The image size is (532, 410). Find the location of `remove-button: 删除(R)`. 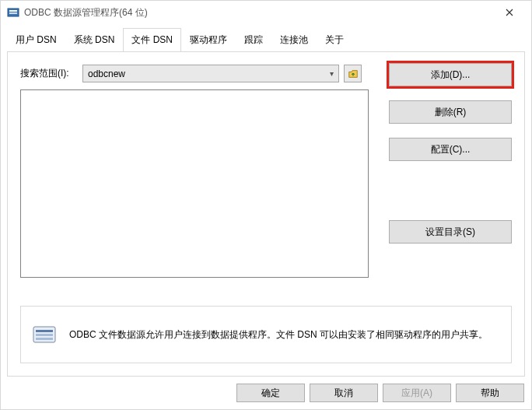

remove-button: 删除(R) is located at coordinates (450, 112).